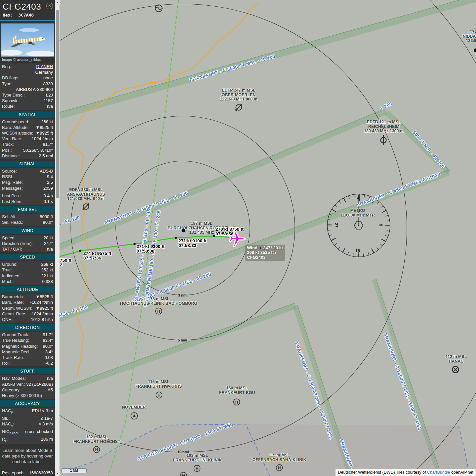  Describe the element at coordinates (27, 276) in the screenshot. I see `data-row: Indicated:221 kt` at that location.